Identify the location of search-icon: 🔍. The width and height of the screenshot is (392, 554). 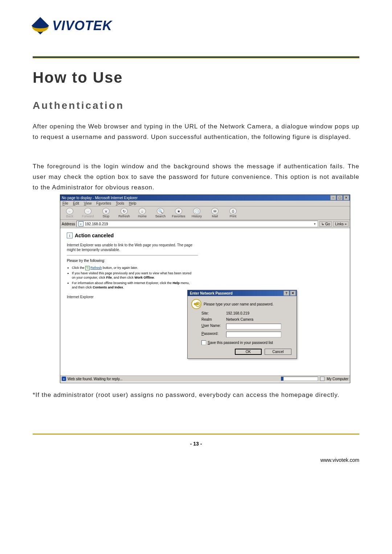
(160, 211).